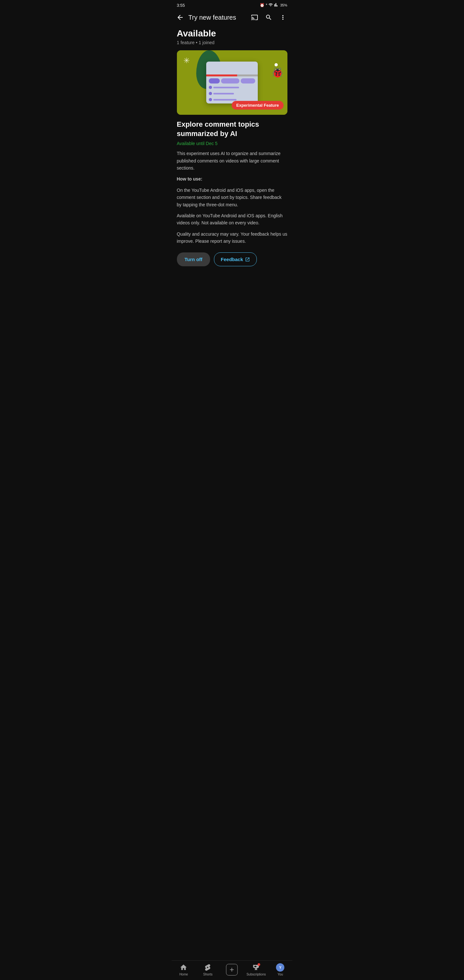  I want to click on action-buttons: Turn off Feedback, so click(232, 261).